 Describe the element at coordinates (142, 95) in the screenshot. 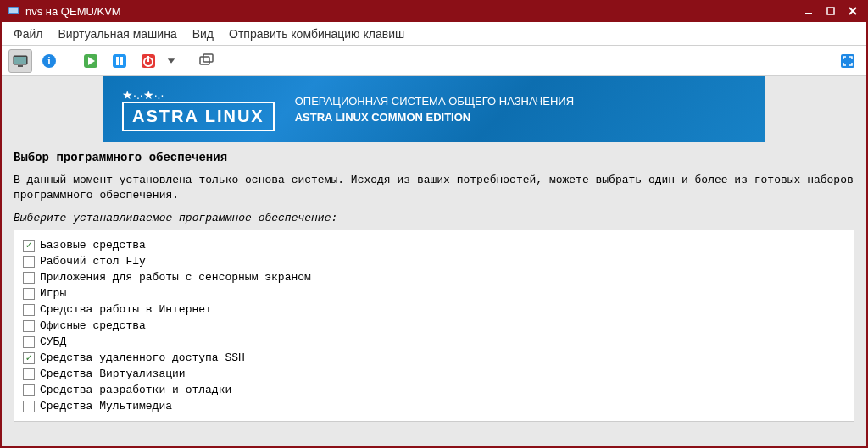

I see `star-icon: ★·.·★·.·` at that location.